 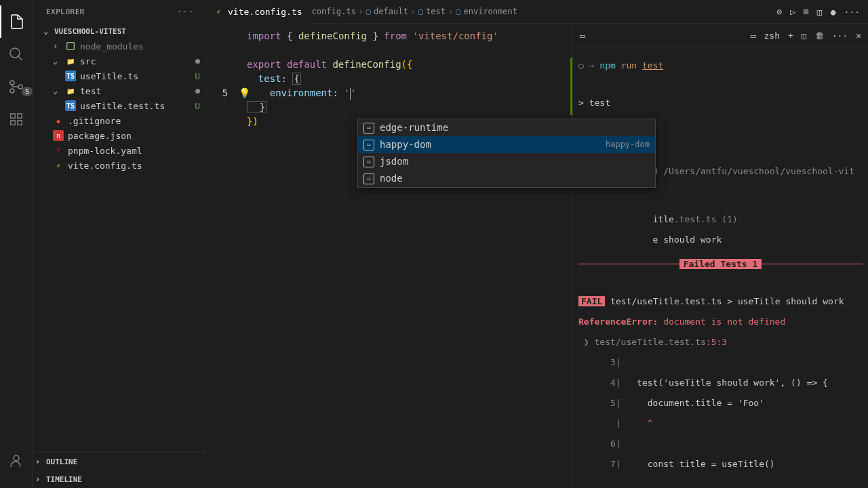 I want to click on terminal-profile-icon: ▭, so click(x=753, y=35).